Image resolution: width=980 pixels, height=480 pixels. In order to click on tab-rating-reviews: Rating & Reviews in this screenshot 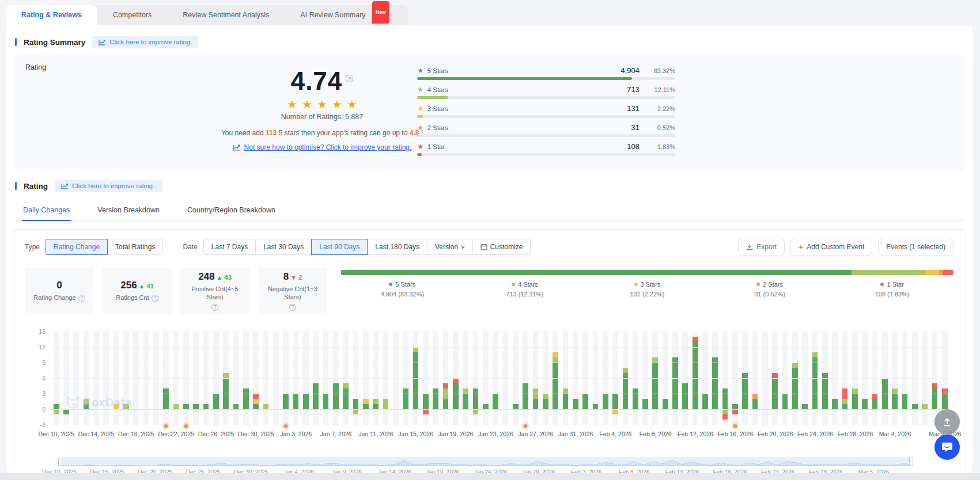, I will do `click(52, 15)`.